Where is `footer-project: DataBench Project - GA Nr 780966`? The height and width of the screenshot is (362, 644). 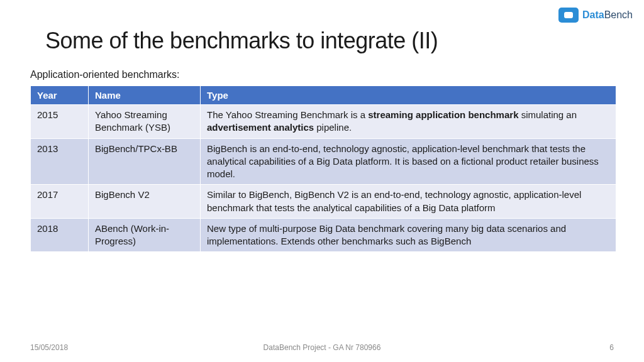
footer-project: DataBench Project - GA Nr 780966 is located at coordinates (322, 348).